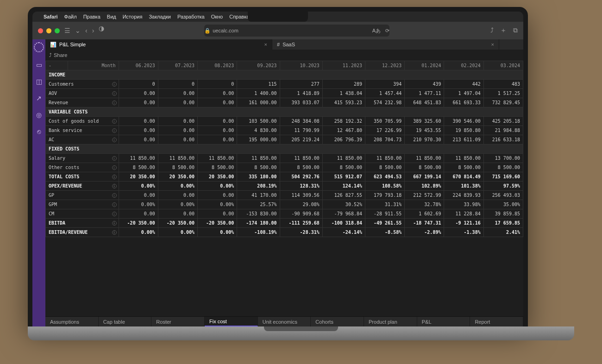 Image resolution: width=602 pixels, height=364 pixels. What do you see at coordinates (82, 158) in the screenshot?
I see `row-label: Salaryi` at bounding box center [82, 158].